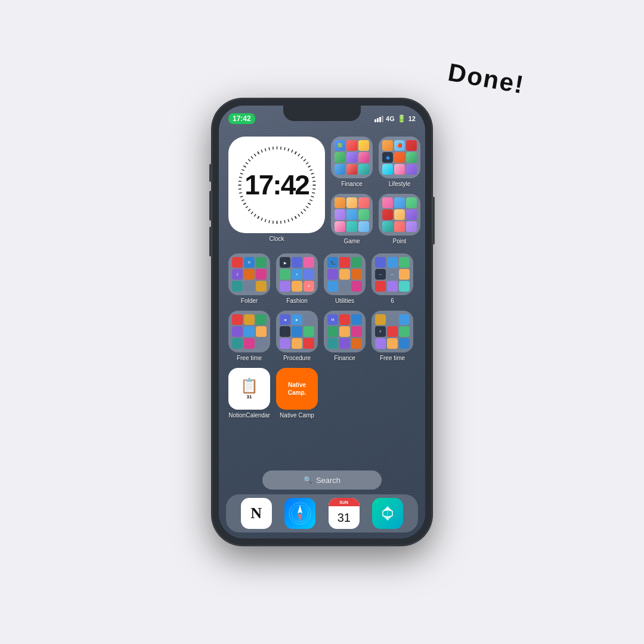 Image resolution: width=644 pixels, height=644 pixels. I want to click on app-item-notion-calendar: 📋 31 NotionCalendar, so click(249, 394).